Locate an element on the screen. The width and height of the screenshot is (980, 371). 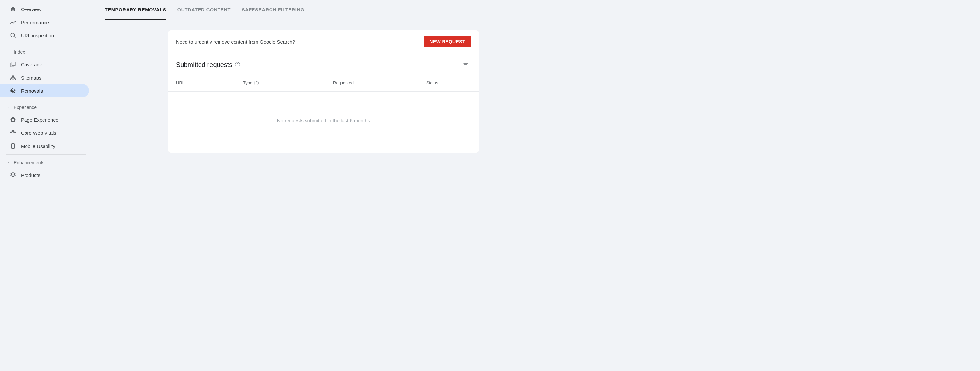
new-request-button: NEW REQUEST is located at coordinates (447, 42).